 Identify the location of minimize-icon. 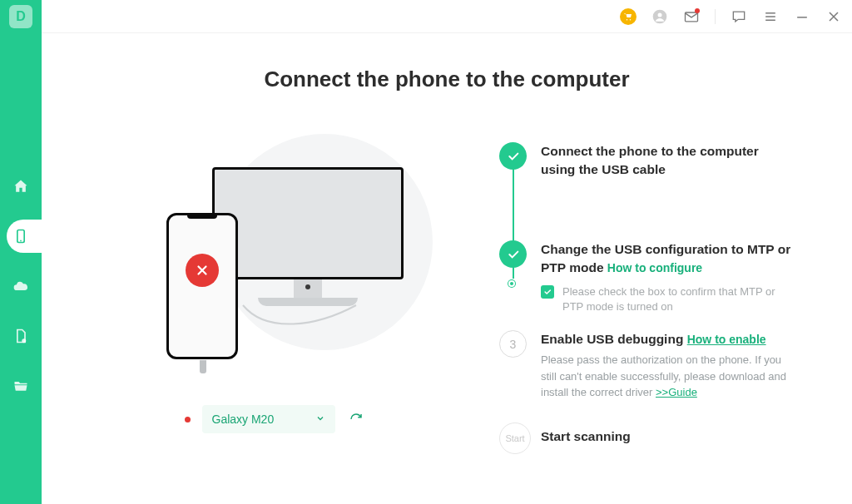
(802, 17).